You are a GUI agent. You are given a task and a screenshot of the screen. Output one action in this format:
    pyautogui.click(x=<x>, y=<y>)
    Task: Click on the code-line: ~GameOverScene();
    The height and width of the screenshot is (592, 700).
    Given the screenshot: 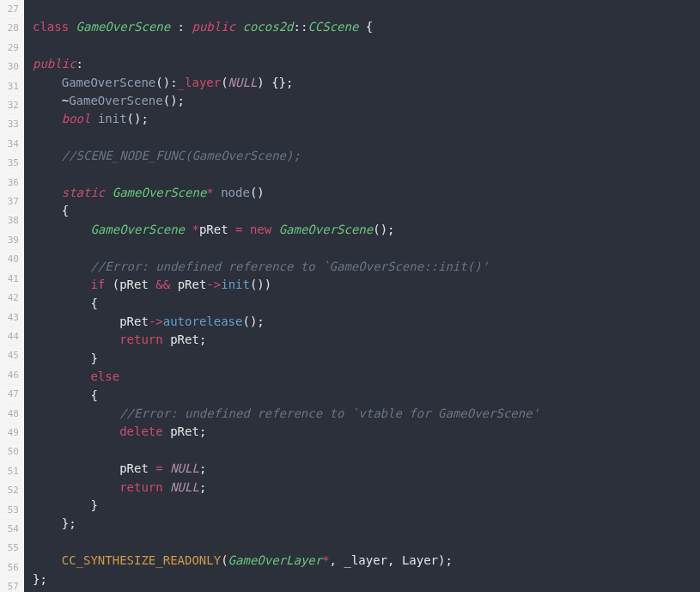 What is the action you would take?
    pyautogui.click(x=362, y=101)
    